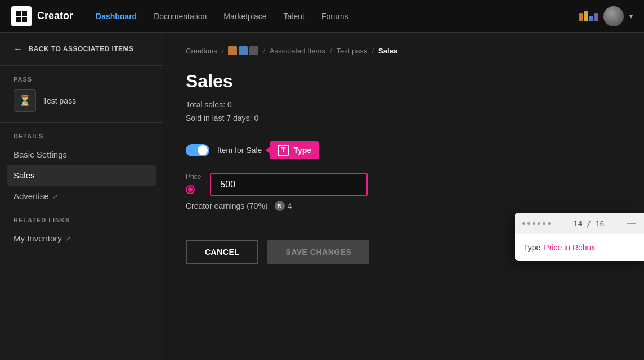 This screenshot has height=360, width=644. What do you see at coordinates (334, 16) in the screenshot?
I see `nav-forums: Forums` at bounding box center [334, 16].